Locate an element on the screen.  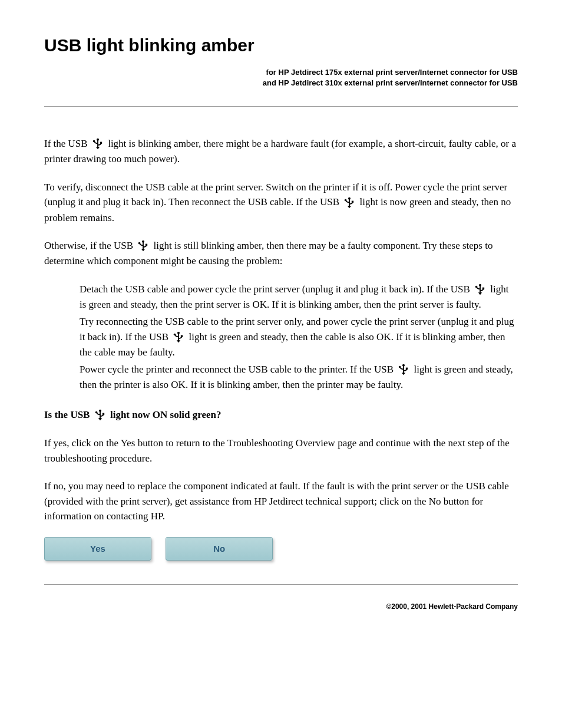
button-row: Yes No is located at coordinates (281, 549).